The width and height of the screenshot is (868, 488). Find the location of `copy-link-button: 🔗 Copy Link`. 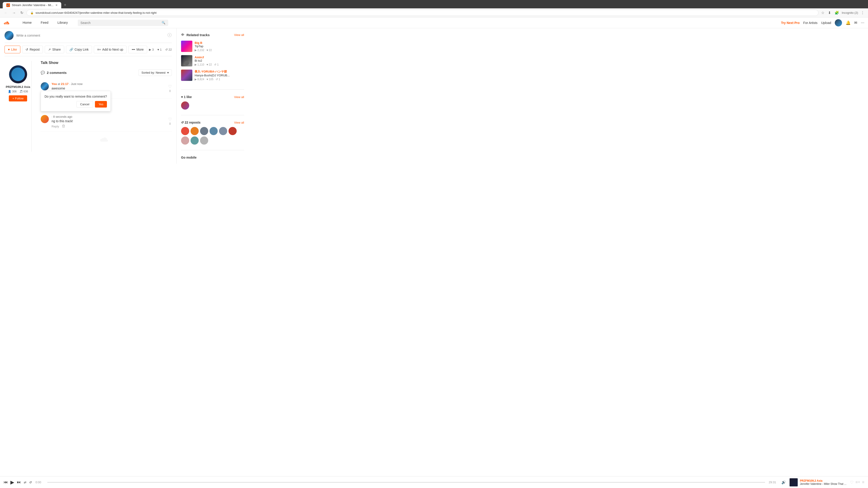

copy-link-button: 🔗 Copy Link is located at coordinates (79, 50).